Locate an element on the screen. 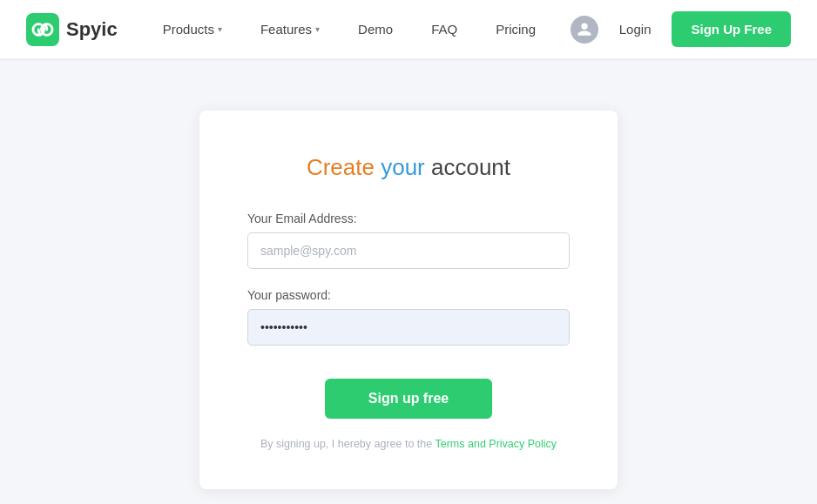 This screenshot has width=817, height=504. features-chevron-icon: ▾ is located at coordinates (317, 30).